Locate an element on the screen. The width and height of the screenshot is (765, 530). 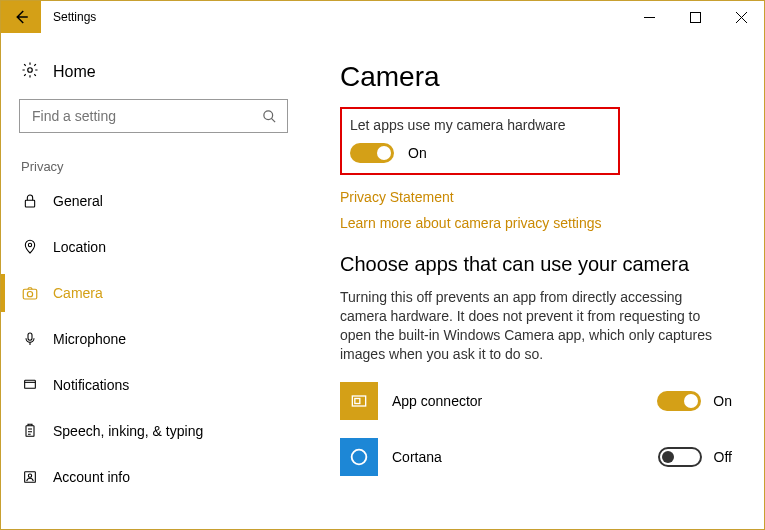
sidebar-item-label: Camera is located at coordinates (78, 293).